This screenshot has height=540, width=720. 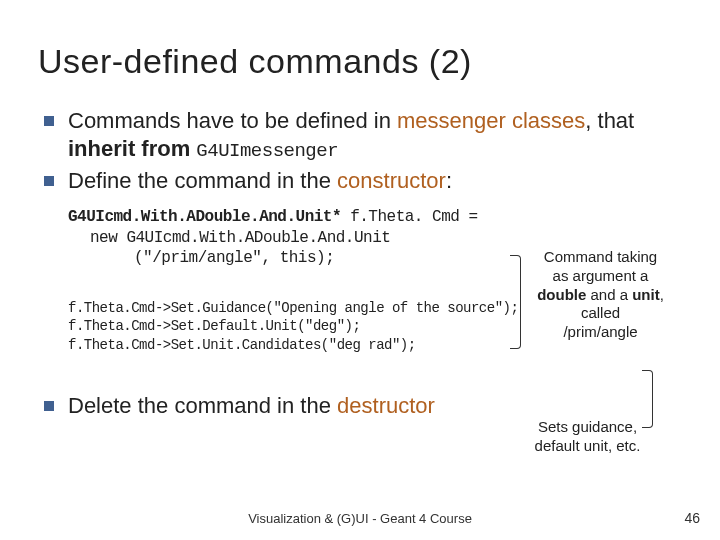 What do you see at coordinates (562, 294) in the screenshot?
I see `bold-text: double` at bounding box center [562, 294].